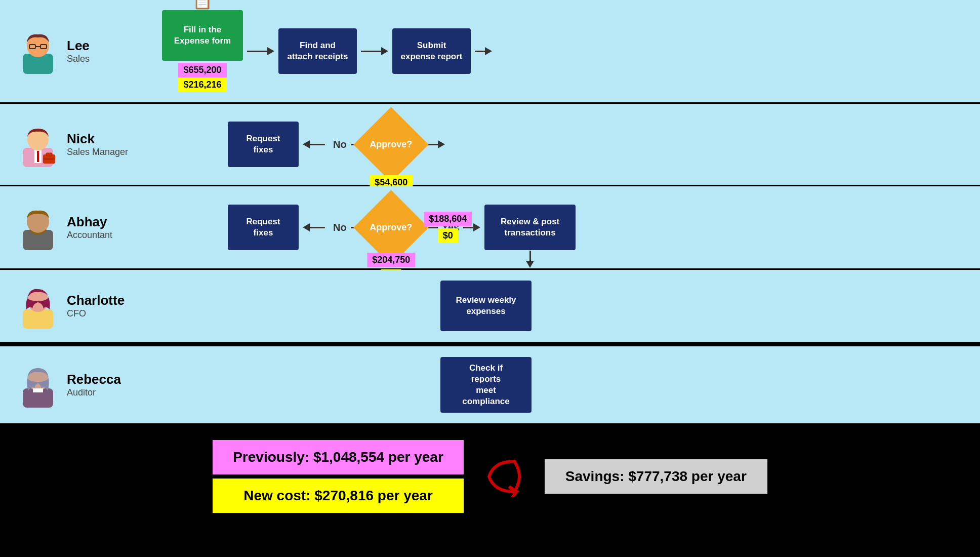 The height and width of the screenshot is (557, 980). I want to click on cost-yellow4: $0, so click(448, 236).